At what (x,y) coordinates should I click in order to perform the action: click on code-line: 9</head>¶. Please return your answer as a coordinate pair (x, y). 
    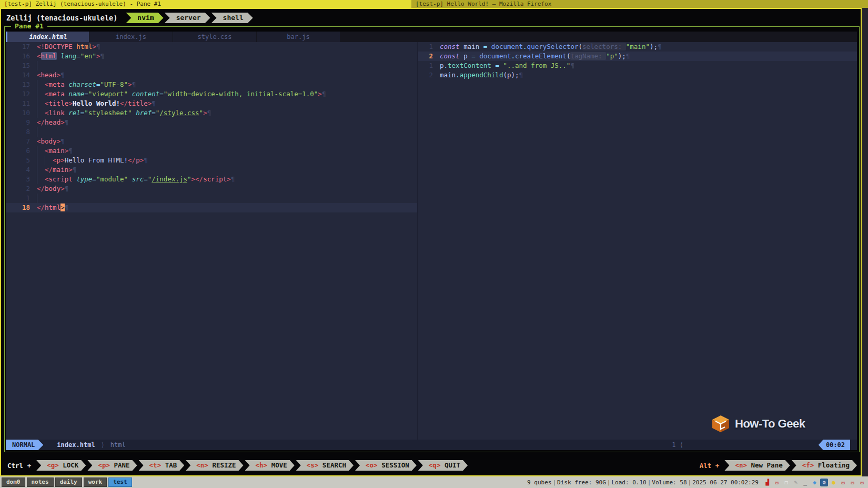
    Looking at the image, I should click on (211, 123).